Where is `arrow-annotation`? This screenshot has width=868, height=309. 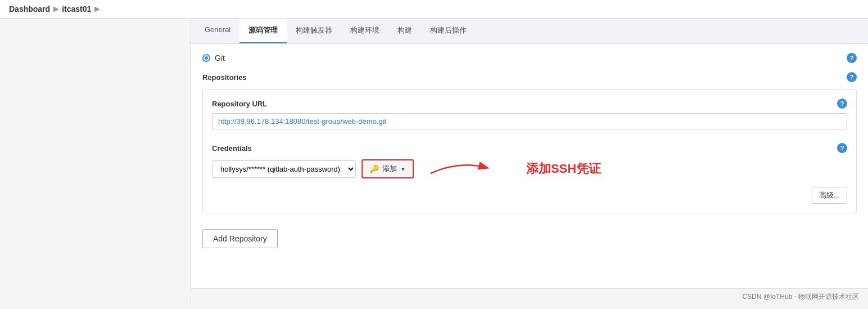 arrow-annotation is located at coordinates (470, 169).